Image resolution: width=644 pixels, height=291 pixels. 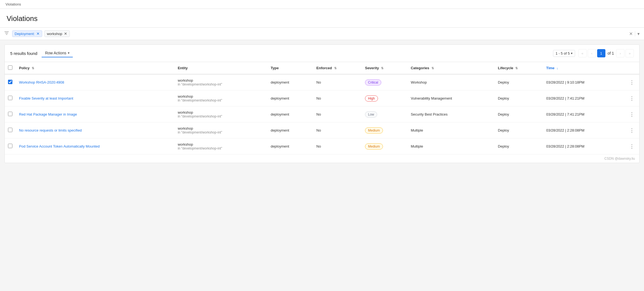 I want to click on column-header-categories: Categories ⇅, so click(x=451, y=68).